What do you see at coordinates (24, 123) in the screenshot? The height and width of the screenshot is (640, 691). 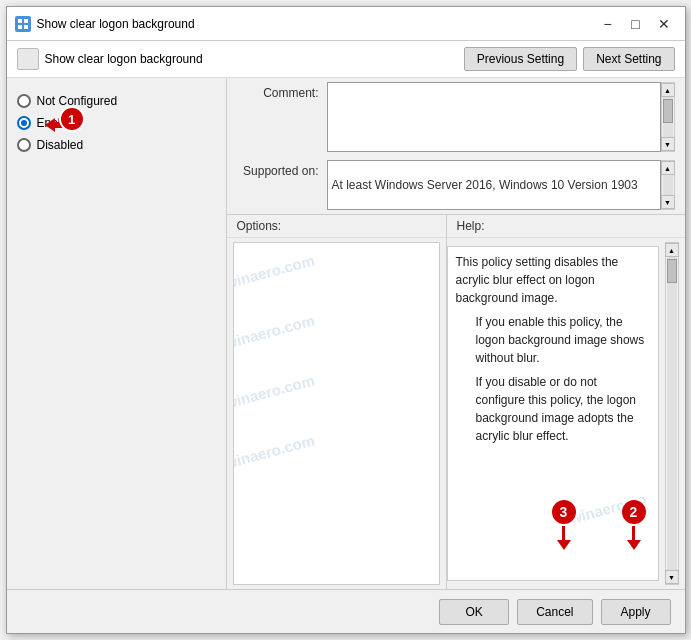 I see `radio-circle-enabled` at bounding box center [24, 123].